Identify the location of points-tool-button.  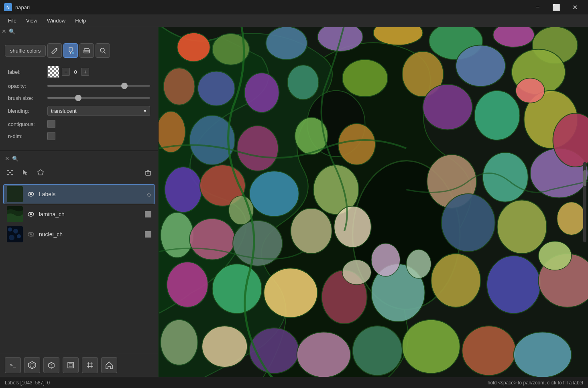
(10, 173).